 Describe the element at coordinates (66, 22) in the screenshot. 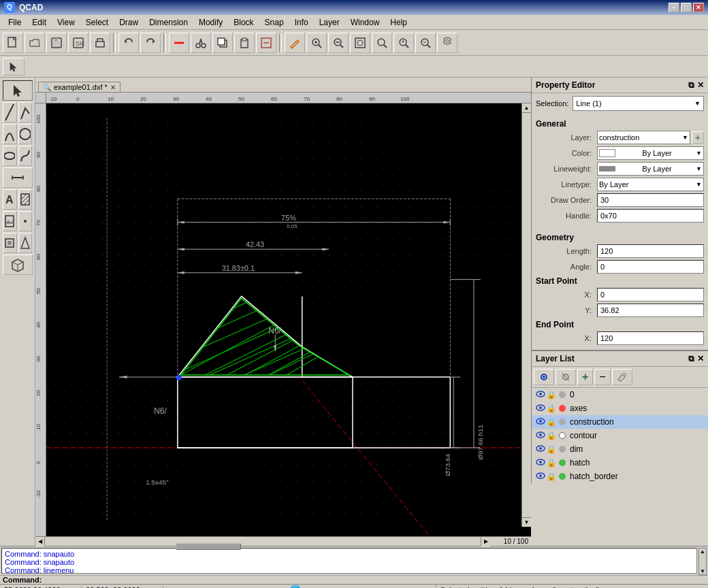

I see `menu-view: View` at that location.